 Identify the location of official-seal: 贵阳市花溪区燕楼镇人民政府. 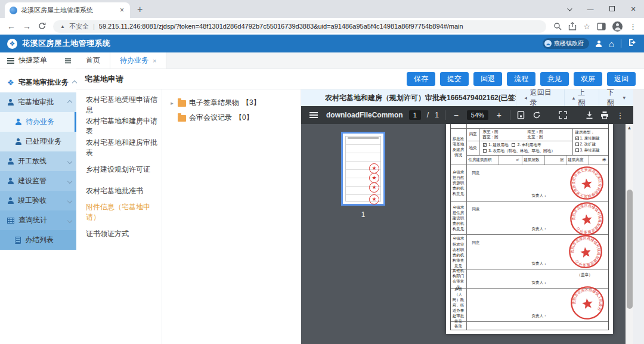
(587, 303).